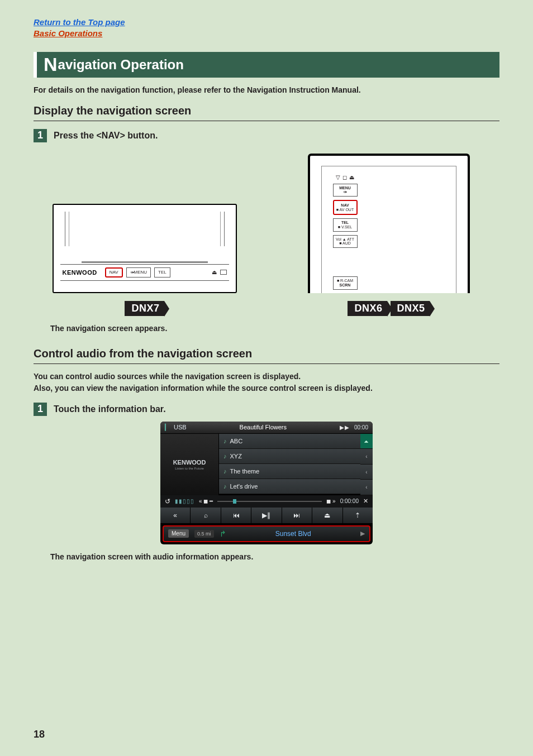 The height and width of the screenshot is (756, 533). Describe the element at coordinates (206, 501) in the screenshot. I see `seek-mini-icons: « ◼ ━` at that location.